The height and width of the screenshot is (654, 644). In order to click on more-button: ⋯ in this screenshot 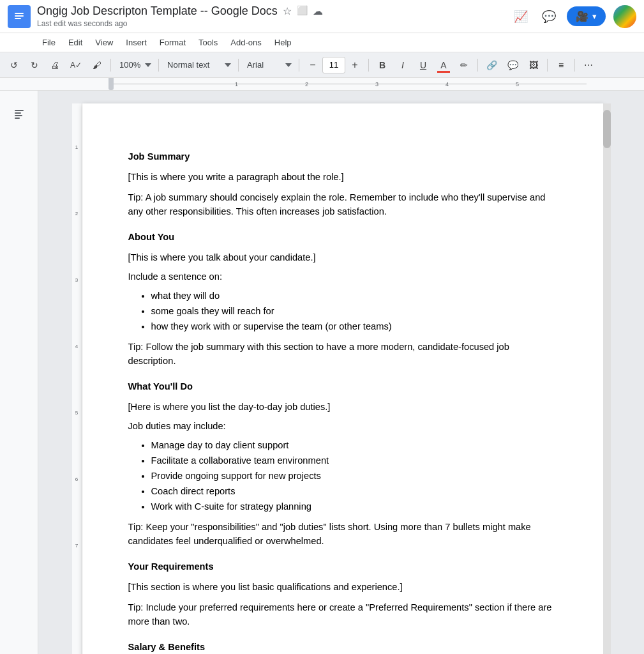, I will do `click(588, 65)`.